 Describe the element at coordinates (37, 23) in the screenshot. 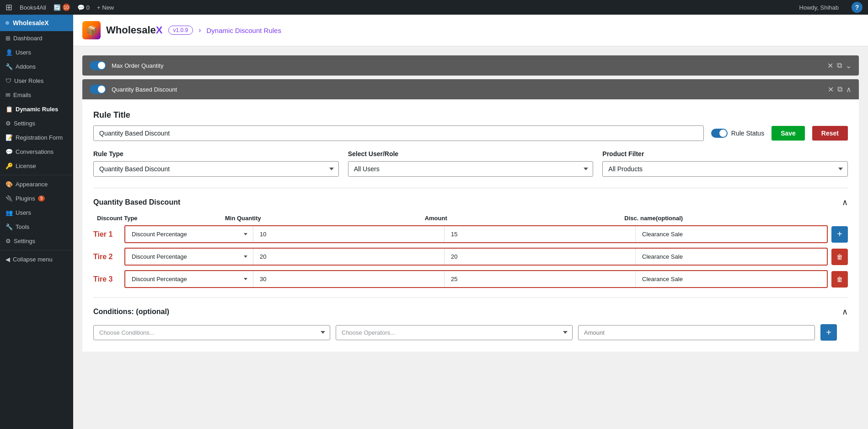

I see `sidebar-brand: WholesaleX` at that location.